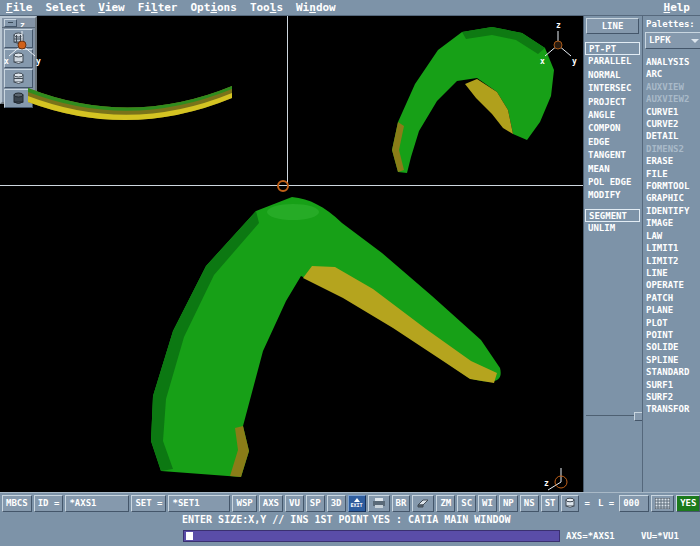 The height and width of the screenshot is (546, 700). I want to click on printer-icon, so click(379, 503).